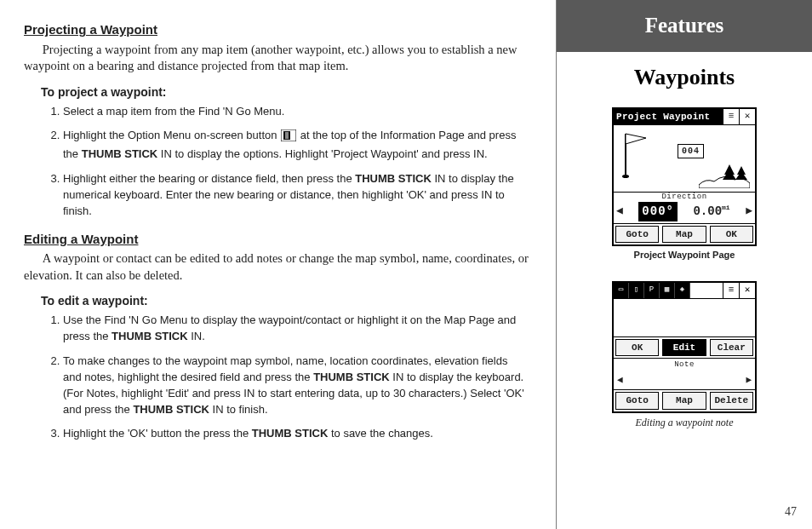 Image resolution: width=812 pixels, height=529 pixels. I want to click on howto-heading: To project a waypoint:, so click(288, 92).